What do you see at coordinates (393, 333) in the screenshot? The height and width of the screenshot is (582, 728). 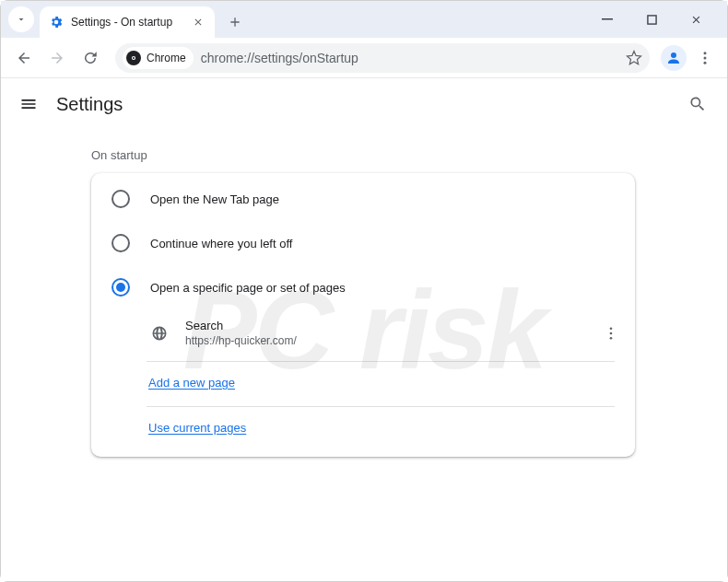 I see `startup-page-info: Search https://hp-quicker.com/` at bounding box center [393, 333].